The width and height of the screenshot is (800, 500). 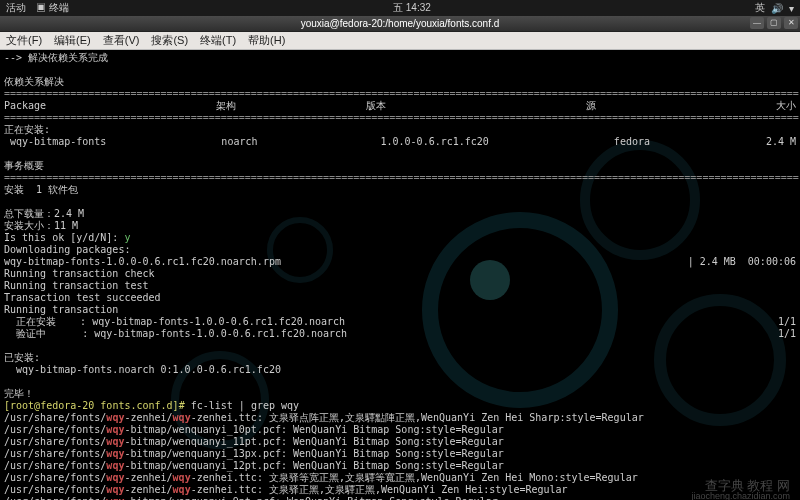 What do you see at coordinates (412, 8) in the screenshot?
I see `clock: 五 14:32` at bounding box center [412, 8].